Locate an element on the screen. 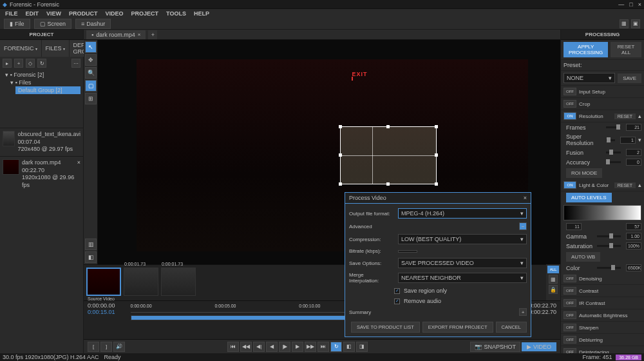 This screenshot has height=361, width=644. video-button: ▶VIDEO is located at coordinates (539, 347).